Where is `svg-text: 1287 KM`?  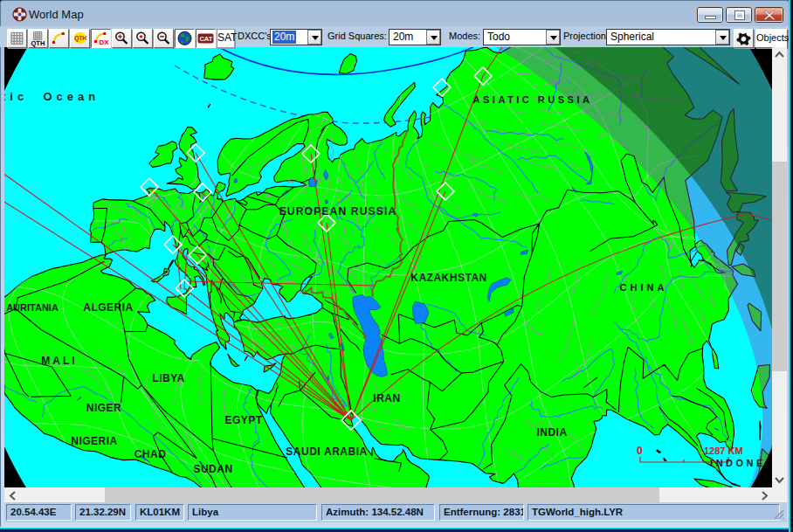
svg-text: 1287 KM is located at coordinates (723, 451).